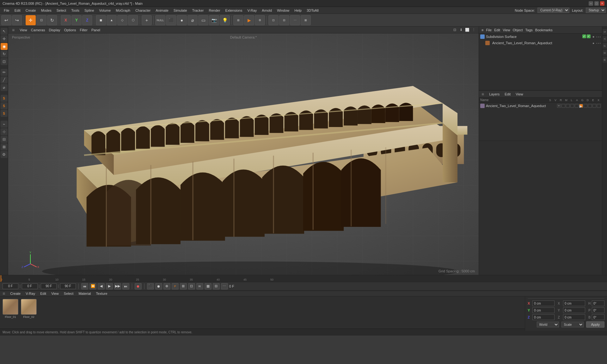 Image resolution: width=607 pixels, height=364 pixels. I want to click on sphere-button: ●, so click(182, 20).